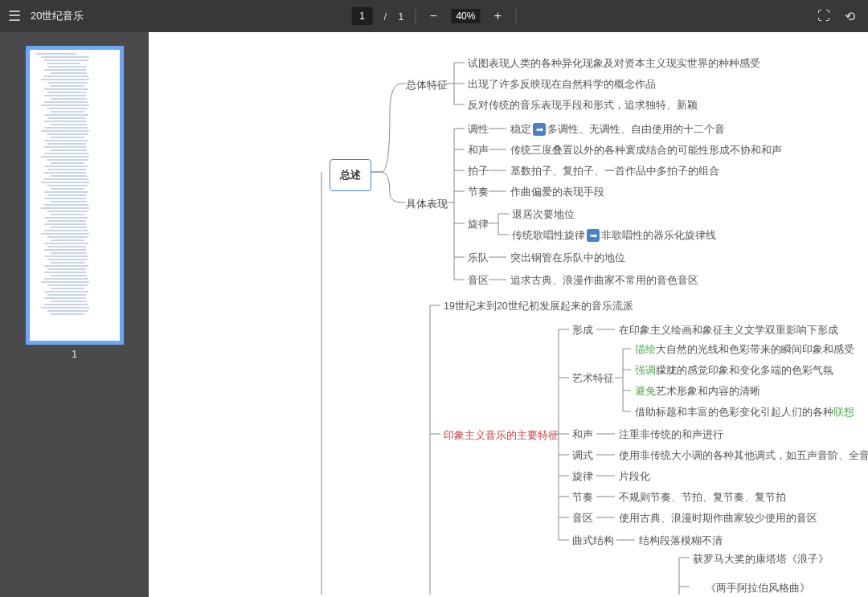 Image resolution: width=868 pixels, height=597 pixels. I want to click on text: 传统歌唱性旋律, so click(548, 235).